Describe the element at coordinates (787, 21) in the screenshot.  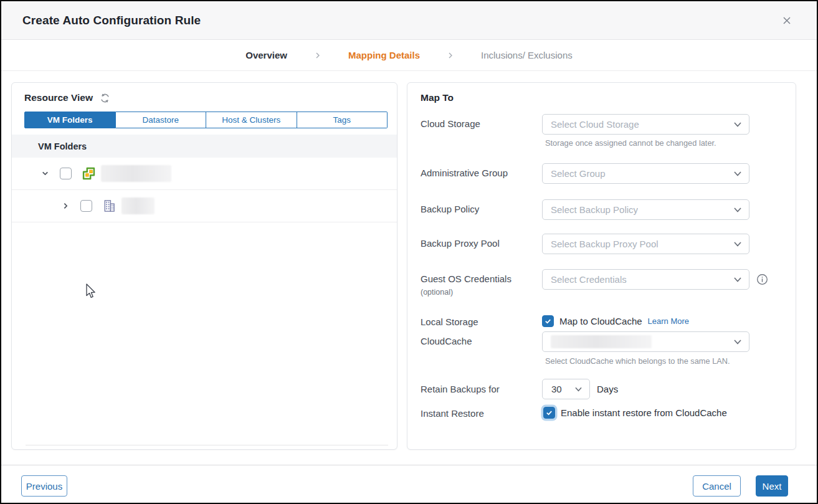
I see `close-icon` at that location.